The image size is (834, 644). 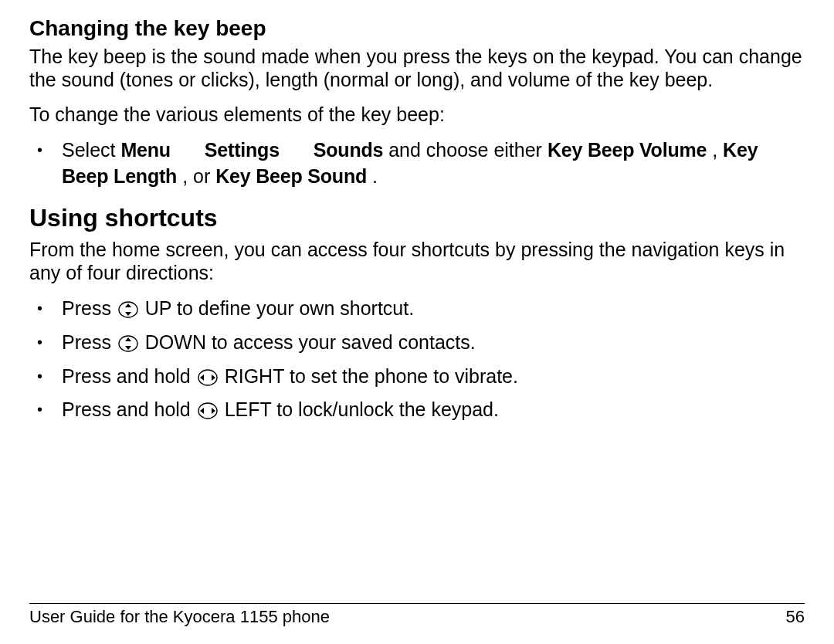 What do you see at coordinates (417, 164) in the screenshot?
I see `bullet-list-key-beep: Select Menu Settings Sounds and choose e…` at bounding box center [417, 164].